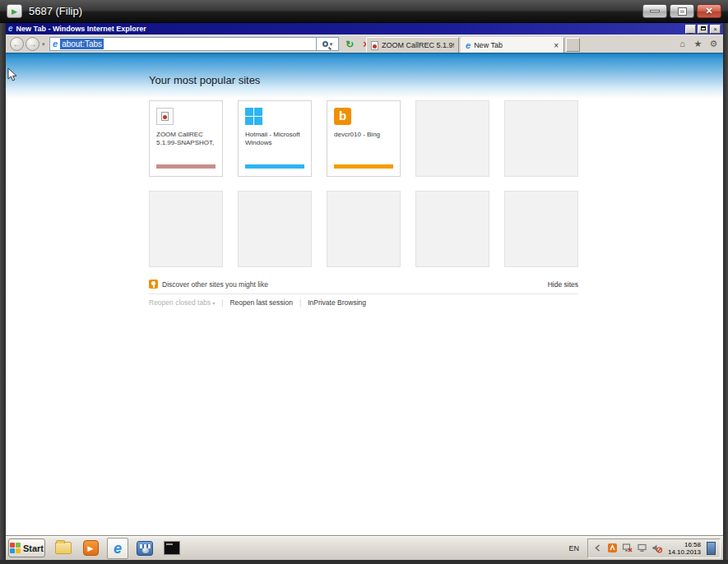 This screenshot has width=728, height=564. What do you see at coordinates (468, 46) in the screenshot?
I see `ie-favicon-icon: e` at bounding box center [468, 46].